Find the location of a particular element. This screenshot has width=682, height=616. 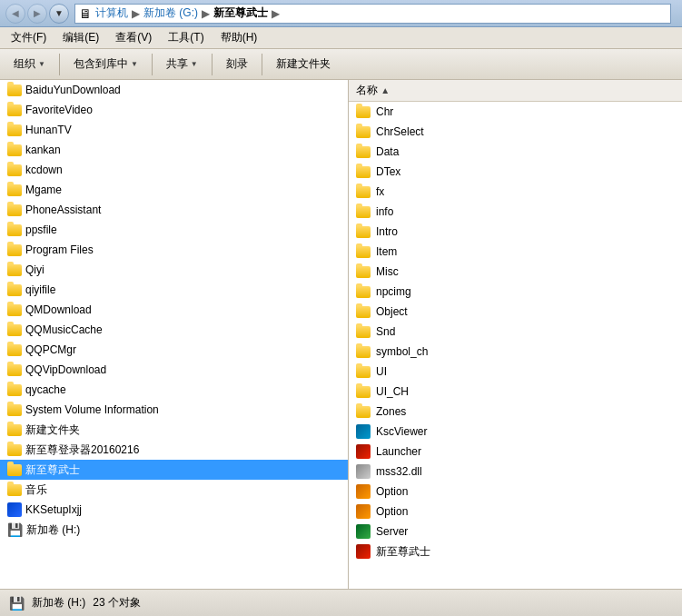

breadcrumb-computer: 计算机 is located at coordinates (112, 13).